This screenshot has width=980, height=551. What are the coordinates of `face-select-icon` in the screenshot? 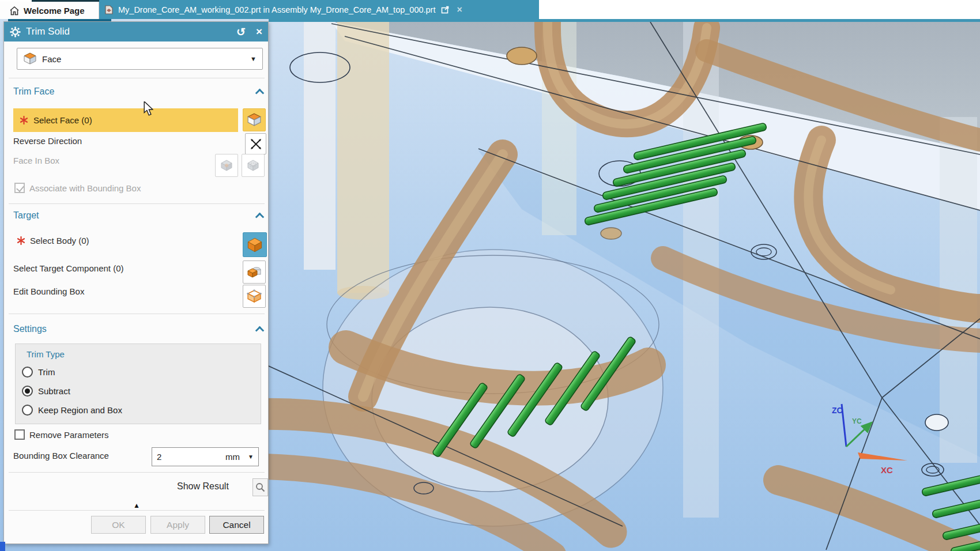 It's located at (254, 120).